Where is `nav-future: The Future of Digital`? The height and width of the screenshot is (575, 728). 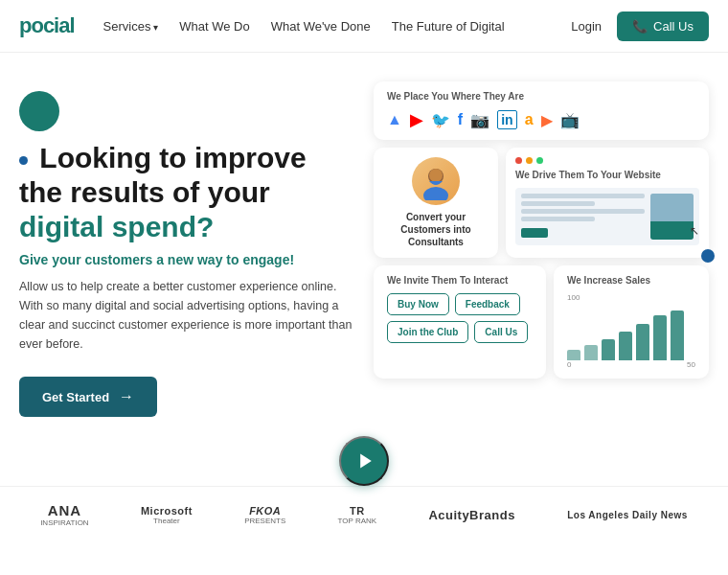 nav-future: The Future of Digital is located at coordinates (448, 27).